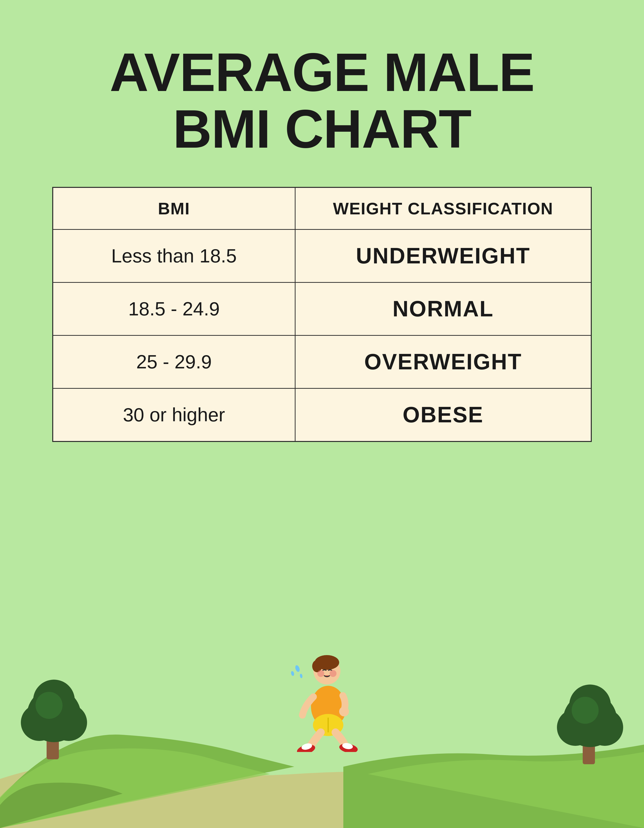 The image size is (644, 828). What do you see at coordinates (174, 362) in the screenshot?
I see `bmi-value-3: 25 - 29.9` at bounding box center [174, 362].